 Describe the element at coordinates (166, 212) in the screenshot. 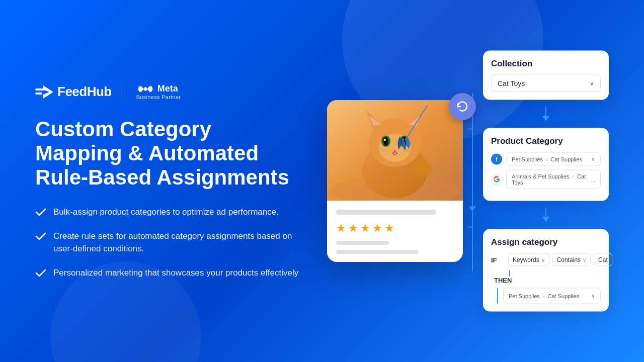

I see `feature-text-1: Bulk-assign product categories to optimi…` at that location.